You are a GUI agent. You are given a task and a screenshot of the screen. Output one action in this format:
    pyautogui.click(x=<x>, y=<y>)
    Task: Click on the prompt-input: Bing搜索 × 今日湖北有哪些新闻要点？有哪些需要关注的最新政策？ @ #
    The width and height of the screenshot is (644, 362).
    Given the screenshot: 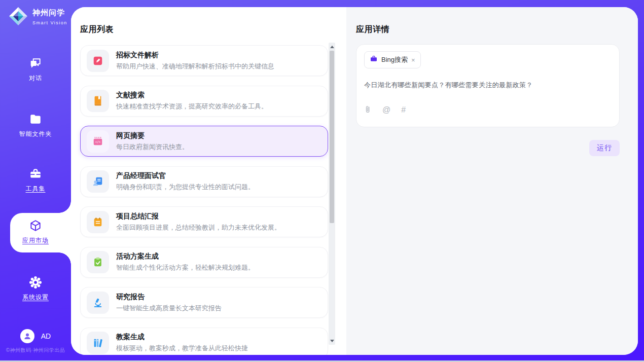 What is the action you would take?
    pyautogui.click(x=488, y=86)
    